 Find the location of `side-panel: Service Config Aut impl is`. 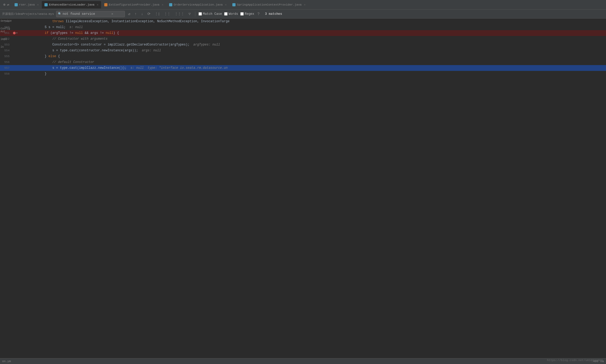

side-panel: Service Config Aut impl is is located at coordinates (6, 34).